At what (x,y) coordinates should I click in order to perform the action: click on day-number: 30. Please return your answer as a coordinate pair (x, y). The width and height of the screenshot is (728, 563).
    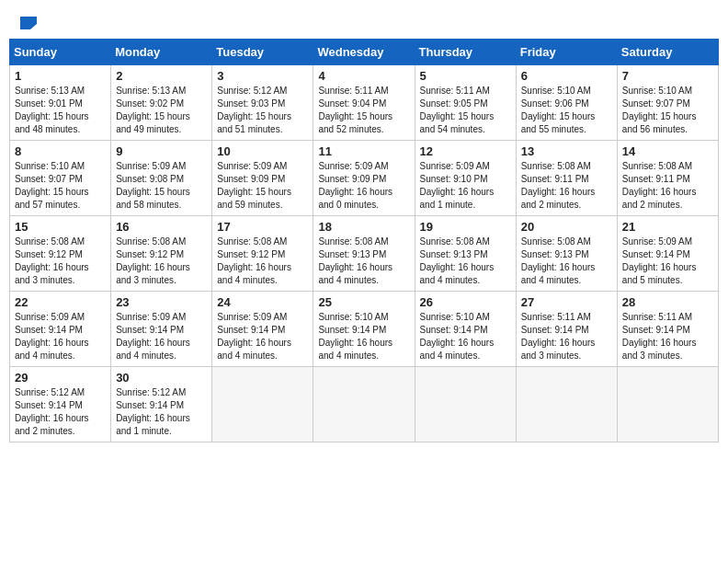
    Looking at the image, I should click on (162, 377).